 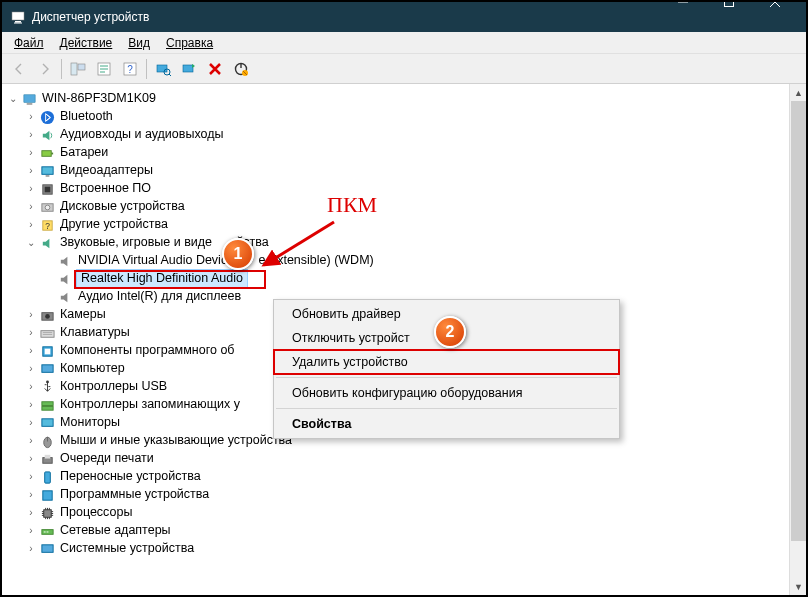 I want to click on tree-print-queue: ›Очереди печати, so click(x=404, y=459).